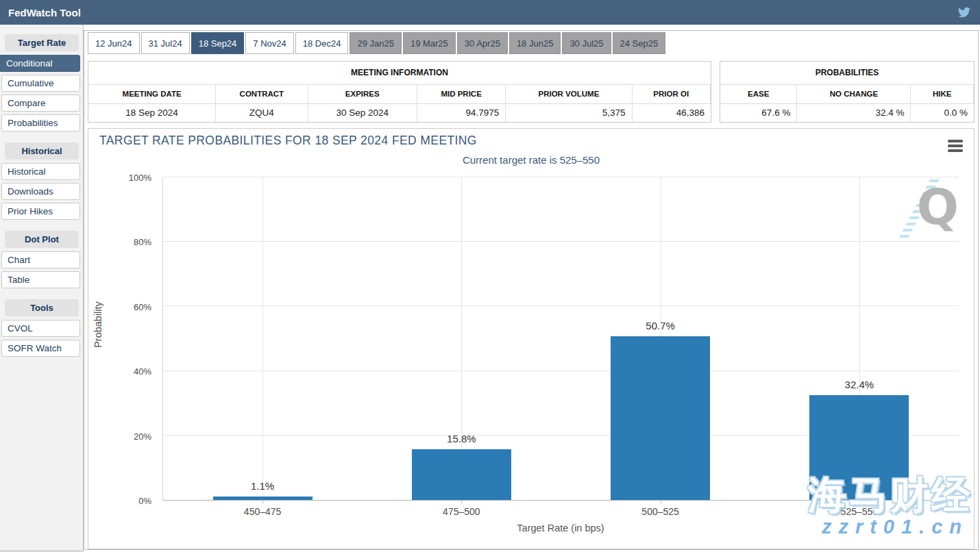 The width and height of the screenshot is (980, 552). What do you see at coordinates (363, 113) in the screenshot?
I see `meeting-value-expires: 30 Sep 2024` at bounding box center [363, 113].